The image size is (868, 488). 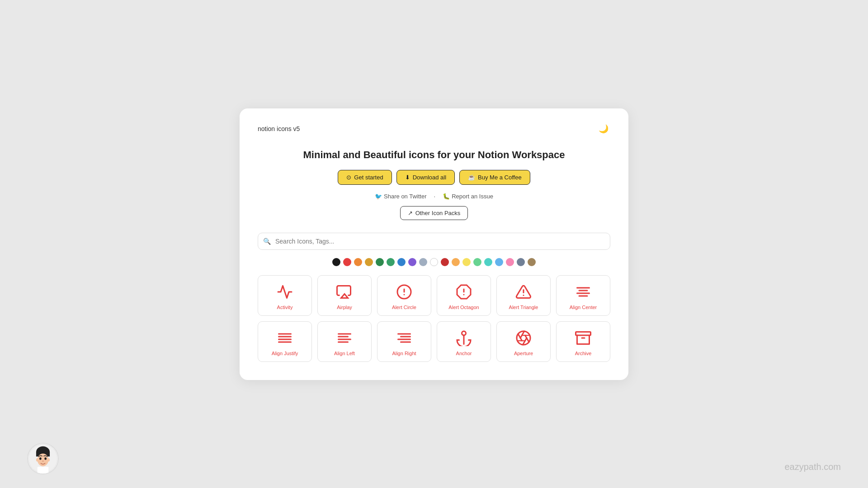 I want to click on color-dot-purple, so click(x=412, y=262).